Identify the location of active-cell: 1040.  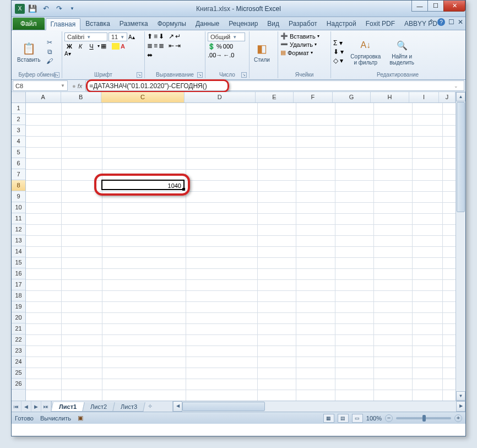
(143, 185).